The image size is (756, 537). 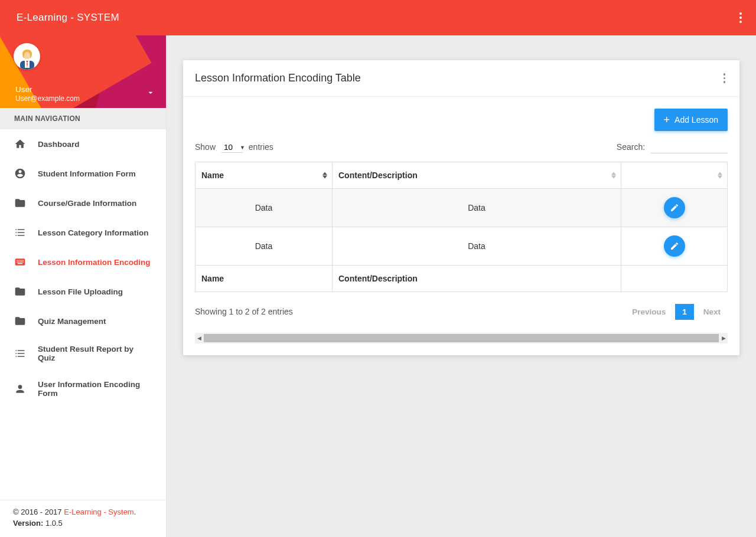 I want to click on pager-prev: Previous, so click(x=649, y=312).